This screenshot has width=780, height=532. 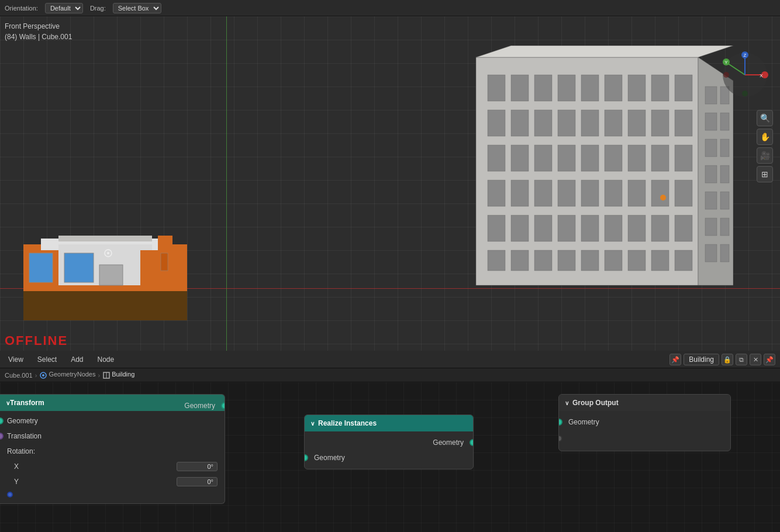 I want to click on node-menu-add: Add, so click(x=77, y=360).